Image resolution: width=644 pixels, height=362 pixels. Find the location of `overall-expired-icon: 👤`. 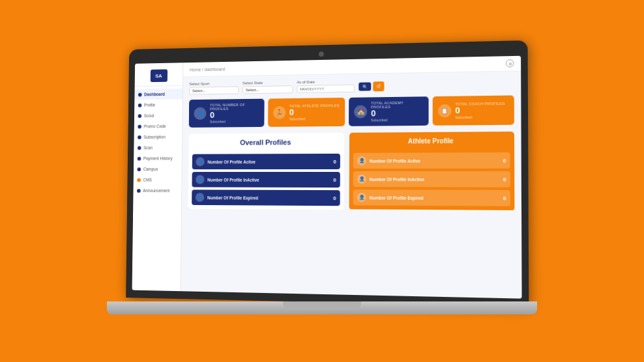

overall-expired-icon: 👤 is located at coordinates (199, 198).